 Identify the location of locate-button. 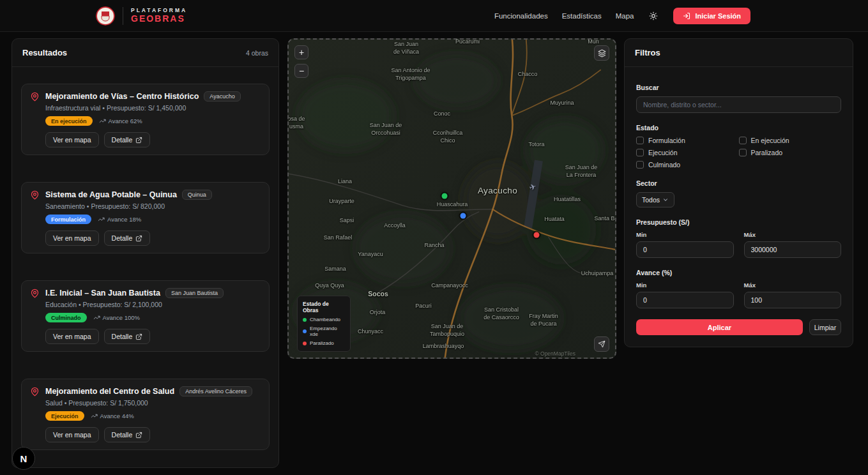
(602, 344).